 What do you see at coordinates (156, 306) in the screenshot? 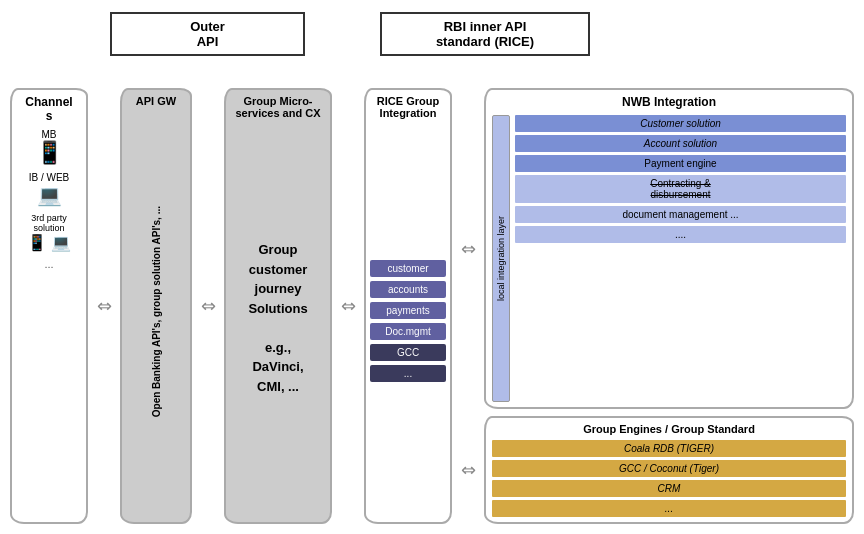
I see `apigw-column: API GW Open Banking API's, group solutio…` at bounding box center [156, 306].